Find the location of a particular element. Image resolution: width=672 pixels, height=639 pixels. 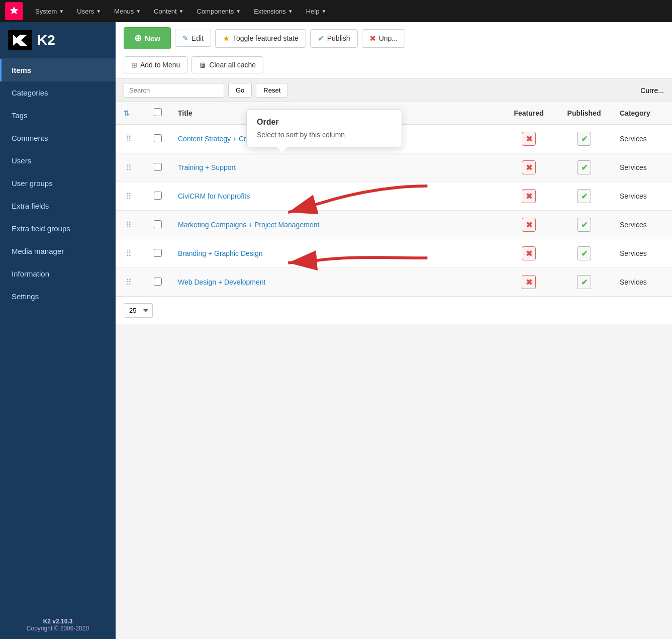

check-icon: ✔ is located at coordinates (584, 139).